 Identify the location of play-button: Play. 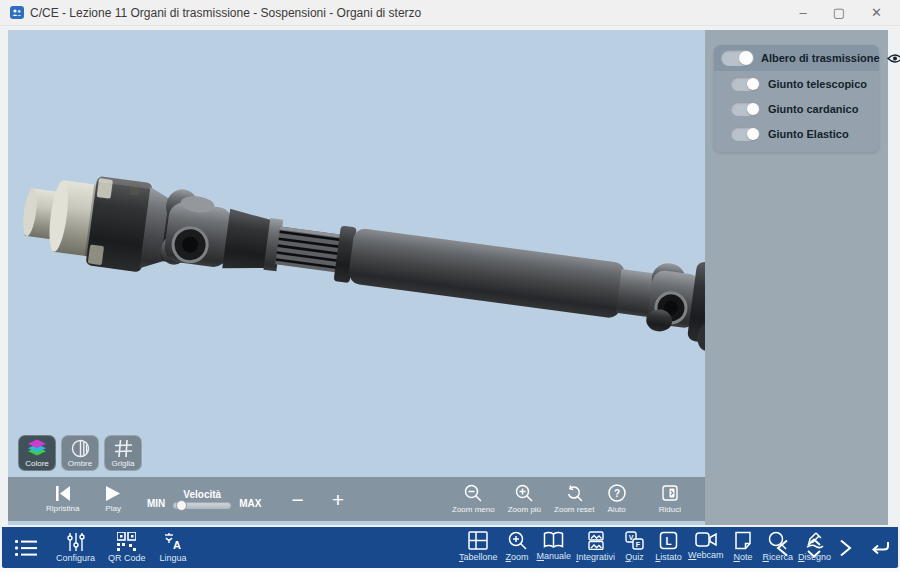
(113, 500).